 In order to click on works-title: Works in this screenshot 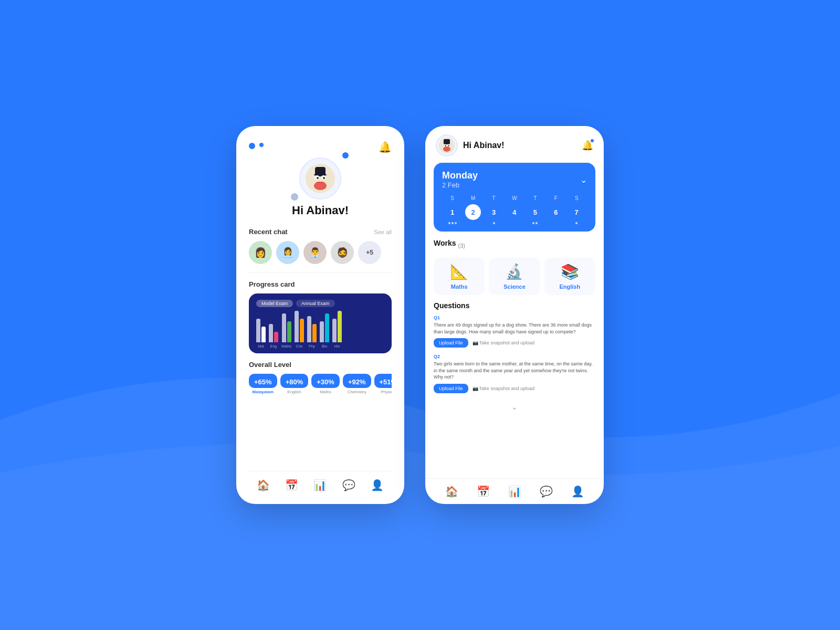, I will do `click(445, 243)`.